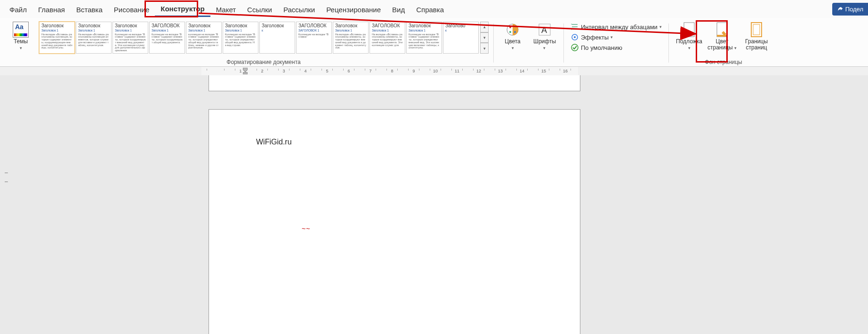 The width and height of the screenshot is (868, 334). I want to click on style-gallery: ЗаголовокЗаголовок 1На вкладке «Вставка»…, so click(264, 38).